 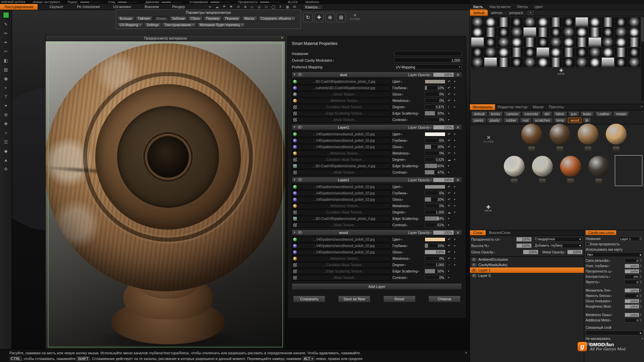 What do you see at coordinates (478, 233) in the screenshot?
I see `layers-tab-0: Слои` at bounding box center [478, 233].